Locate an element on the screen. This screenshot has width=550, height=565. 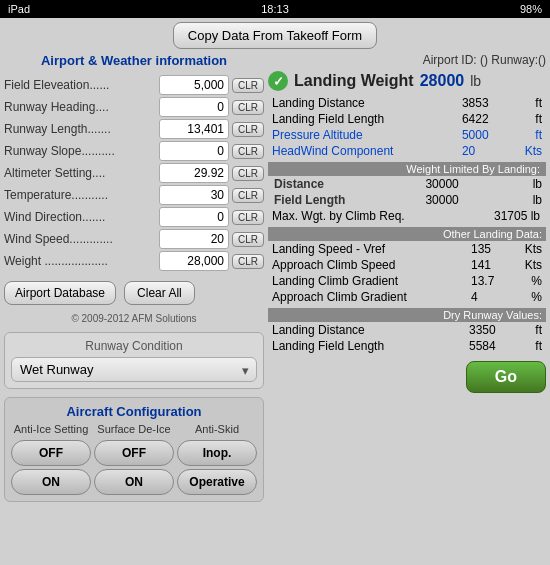
field-row: Field Eleveation...... CLR is located at coordinates (134, 85).